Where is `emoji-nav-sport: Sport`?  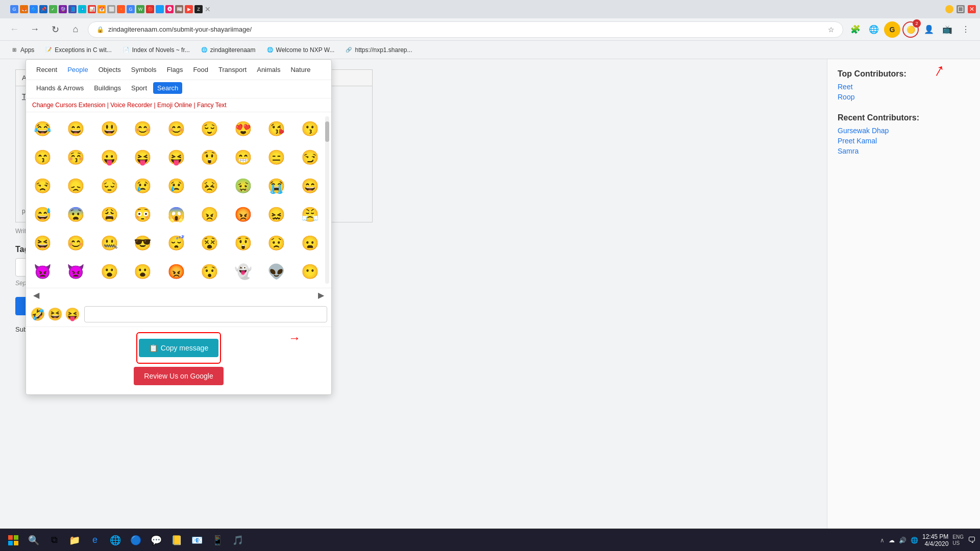 emoji-nav-sport: Sport is located at coordinates (139, 88).